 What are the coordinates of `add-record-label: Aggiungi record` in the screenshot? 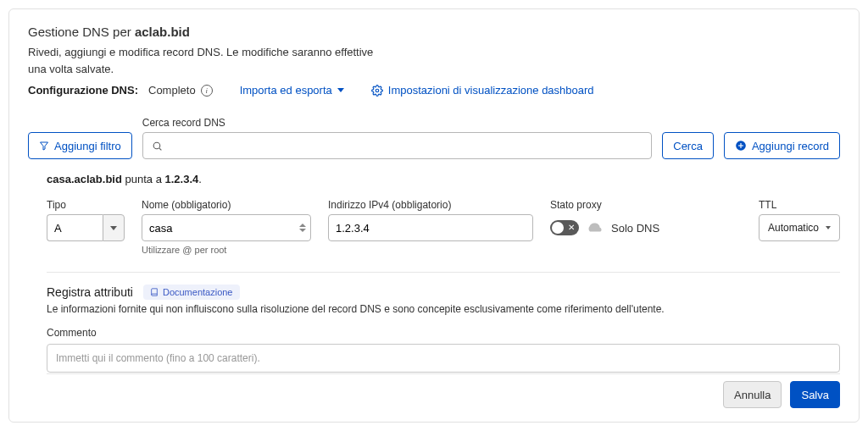 It's located at (790, 146).